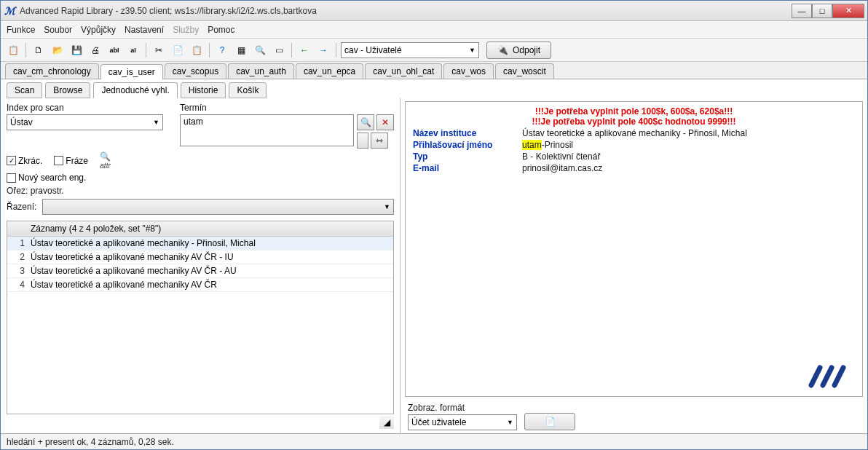  I want to click on grid-icon: ▦, so click(241, 50).